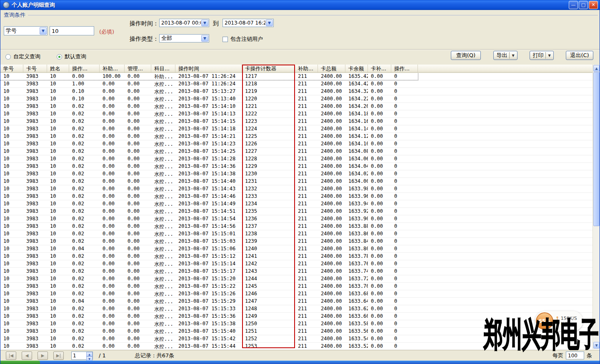 The height and width of the screenshot is (364, 600). Describe the element at coordinates (79, 356) in the screenshot. I see `page-number-input` at that location.